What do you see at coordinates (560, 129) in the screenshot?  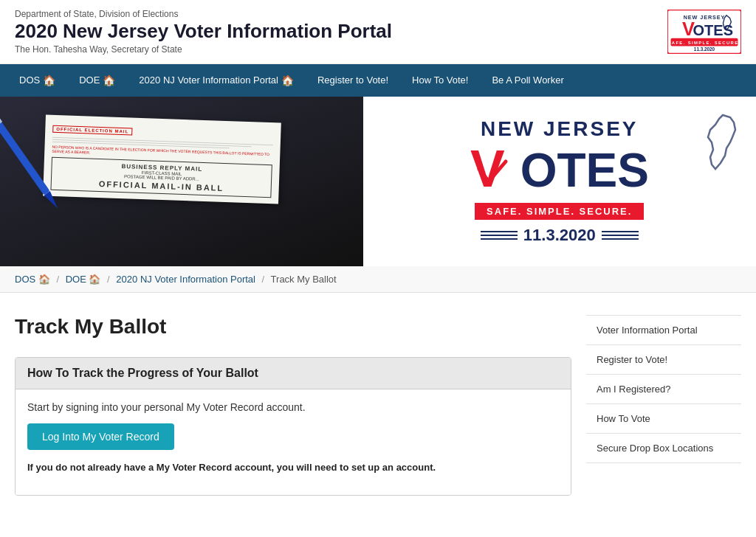 I see `new-jersey-label: NEW JERSEY` at bounding box center [560, 129].